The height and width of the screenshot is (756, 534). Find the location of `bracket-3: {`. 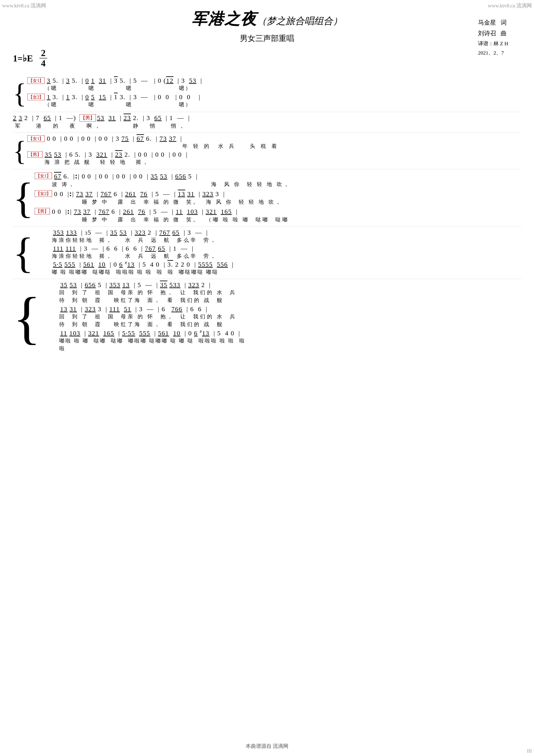

bracket-3: { is located at coordinates (20, 151).